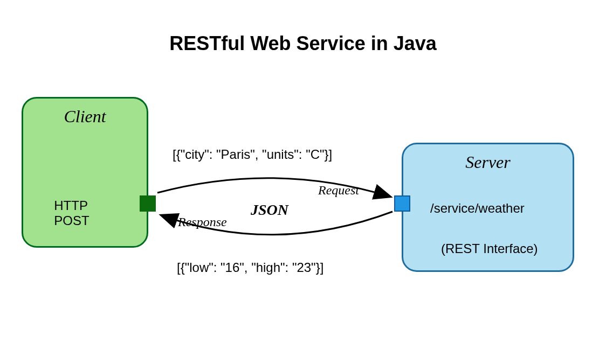 Image resolution: width=606 pixels, height=364 pixels. I want to click on server-endpoint-label: /service/weather, so click(478, 208).